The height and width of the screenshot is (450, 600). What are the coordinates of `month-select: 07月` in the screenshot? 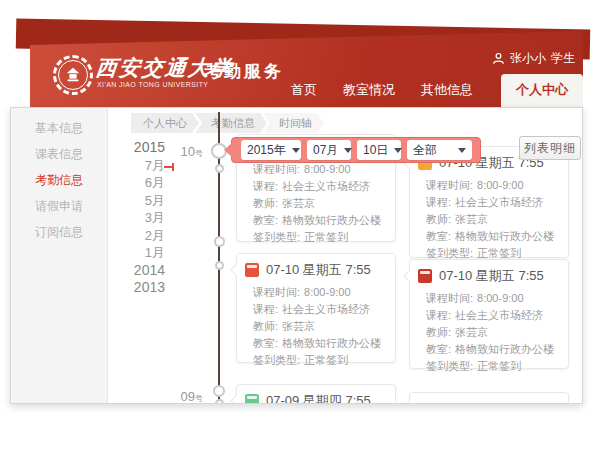 It's located at (329, 150).